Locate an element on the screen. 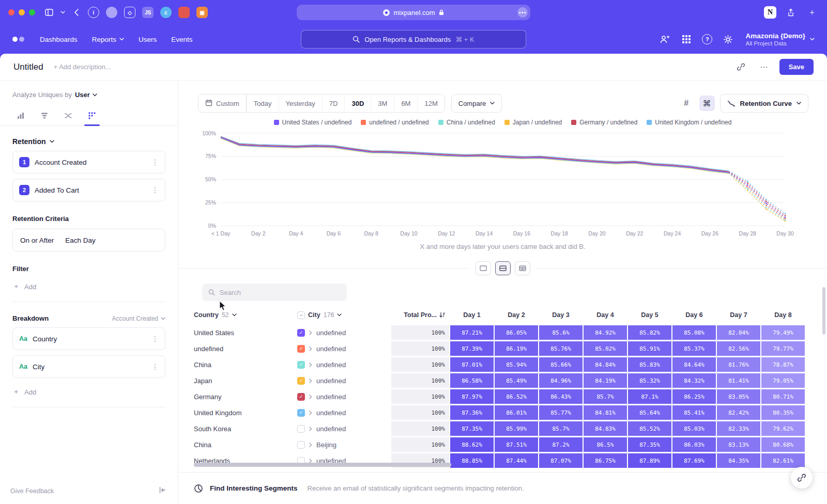 This screenshot has width=827, height=504. tab-insights is located at coordinates (21, 116).